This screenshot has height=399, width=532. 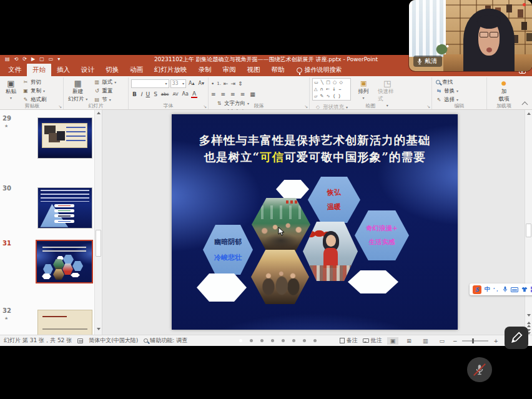 What do you see at coordinates (149, 94) in the screenshot?
I see `underline-button: U` at bounding box center [149, 94].